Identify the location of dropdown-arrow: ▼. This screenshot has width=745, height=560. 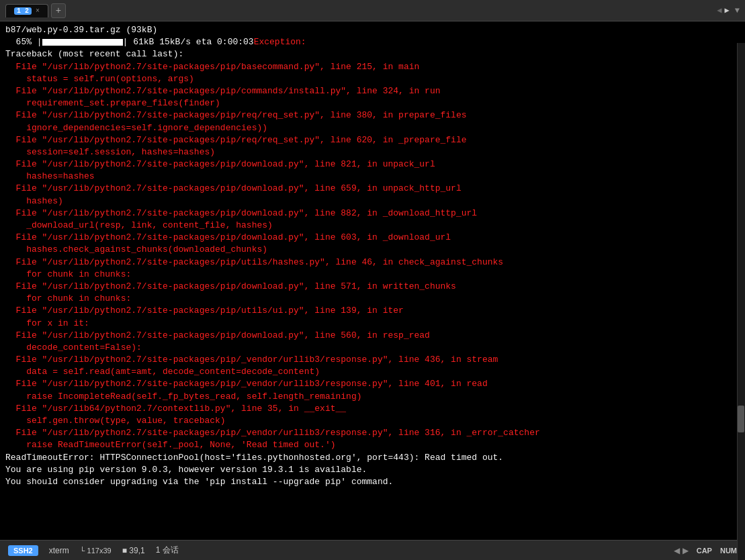
(738, 11).